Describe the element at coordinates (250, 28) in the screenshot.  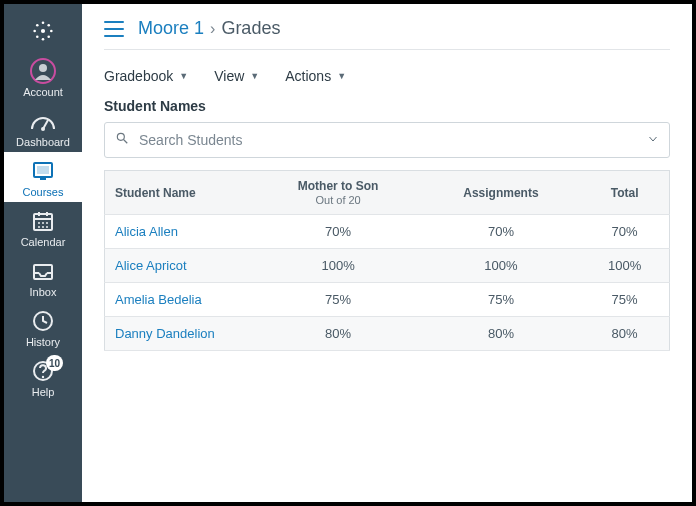
I see `breadcrumb-current: Grades` at that location.